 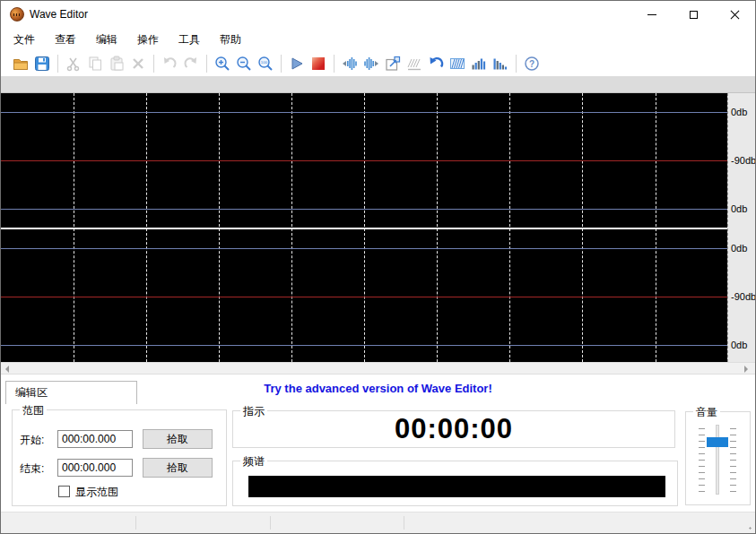 What do you see at coordinates (364, 228) in the screenshot?
I see `channel-separator-line` at bounding box center [364, 228].